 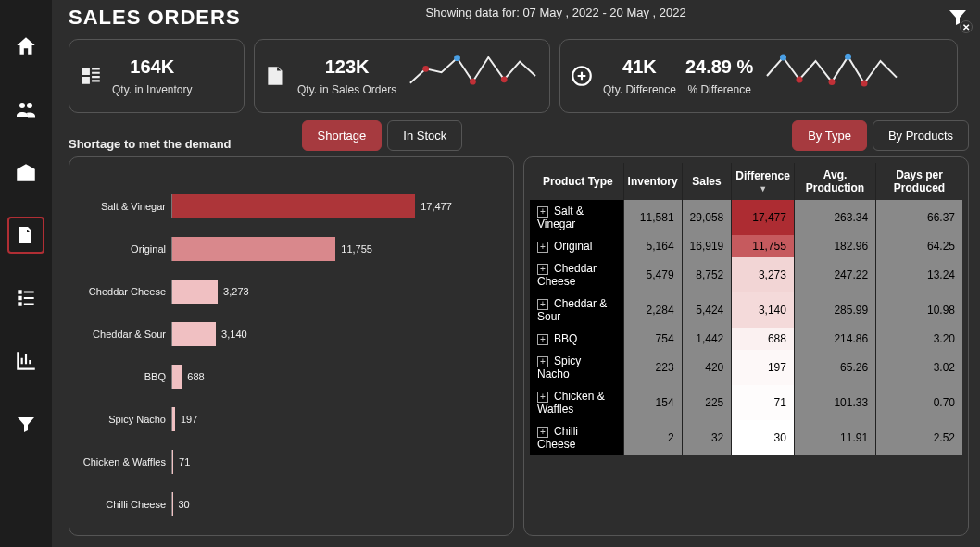 I want to click on col-sales: Sales, so click(x=707, y=181).